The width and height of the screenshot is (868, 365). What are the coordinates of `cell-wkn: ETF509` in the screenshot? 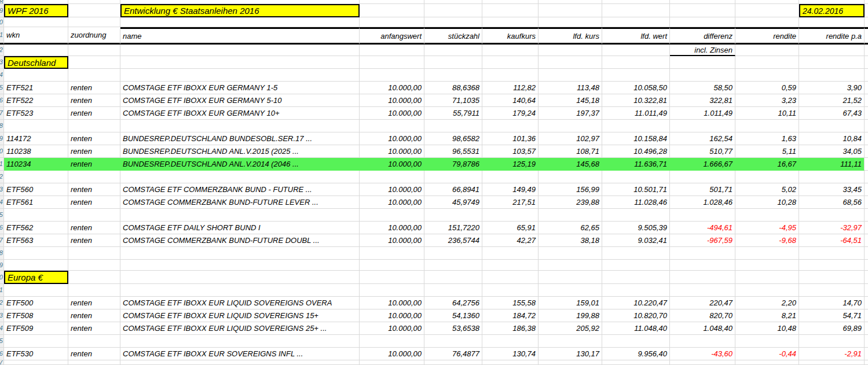 It's located at (36, 329).